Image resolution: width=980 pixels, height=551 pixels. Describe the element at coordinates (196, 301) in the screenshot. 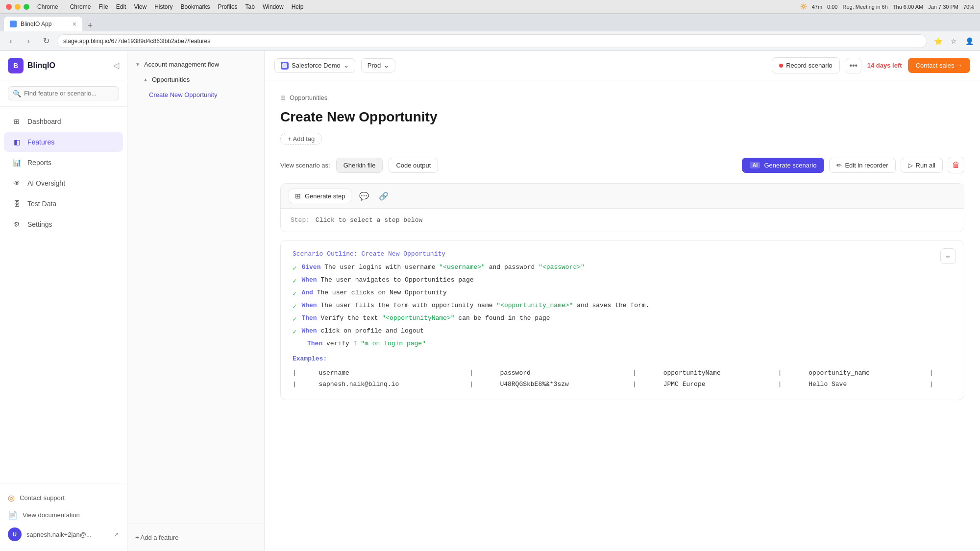

I see `feature-sidebar: ▼ Account management flow ▲ Opportunitie…` at that location.